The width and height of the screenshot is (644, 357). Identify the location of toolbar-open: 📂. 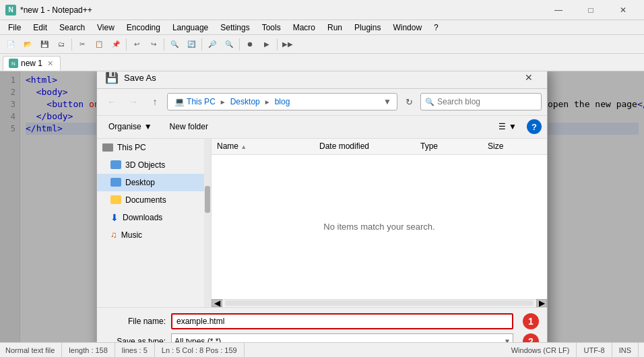
(28, 44).